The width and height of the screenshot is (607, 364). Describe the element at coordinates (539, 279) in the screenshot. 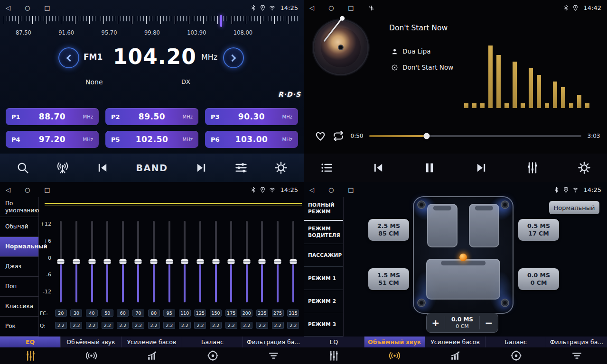

I see `rear-right-delay-button: 0.0 MS 0 CM` at that location.